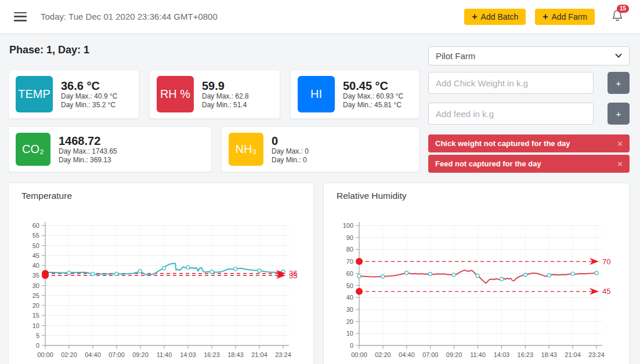 This screenshot has width=640, height=364. I want to click on temp-metric-card: TEMP 36.6 °C Day Max.: 40.9 °C Day Min.:…, so click(74, 94).